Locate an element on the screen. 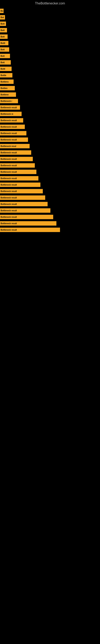  bar-row: Bottleneck resul is located at coordinates (50, 146).